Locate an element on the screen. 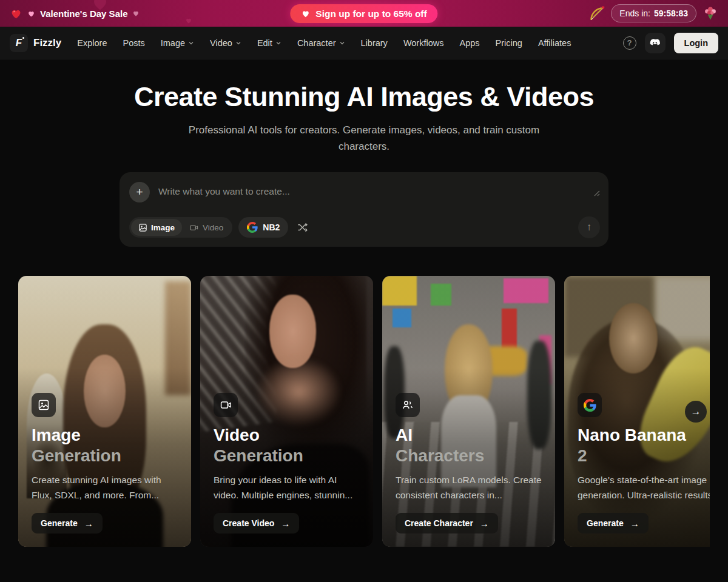  create-character-button: Create Character → is located at coordinates (447, 523).